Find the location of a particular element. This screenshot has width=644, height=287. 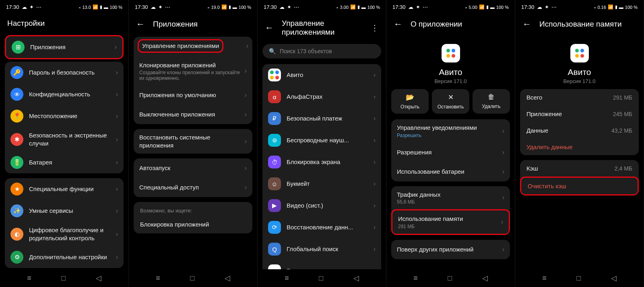

kv-row: Кэш2,4 МБ is located at coordinates (580, 168).